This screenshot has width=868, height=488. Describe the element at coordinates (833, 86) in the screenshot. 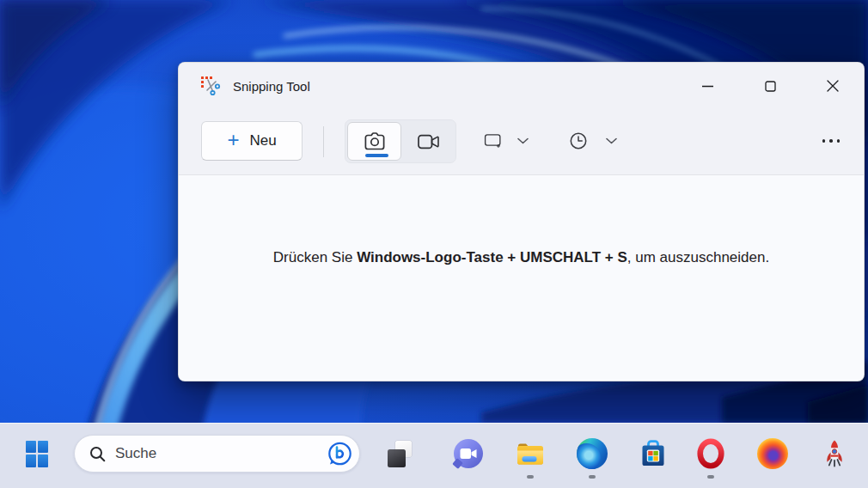

I see `close-icon` at that location.